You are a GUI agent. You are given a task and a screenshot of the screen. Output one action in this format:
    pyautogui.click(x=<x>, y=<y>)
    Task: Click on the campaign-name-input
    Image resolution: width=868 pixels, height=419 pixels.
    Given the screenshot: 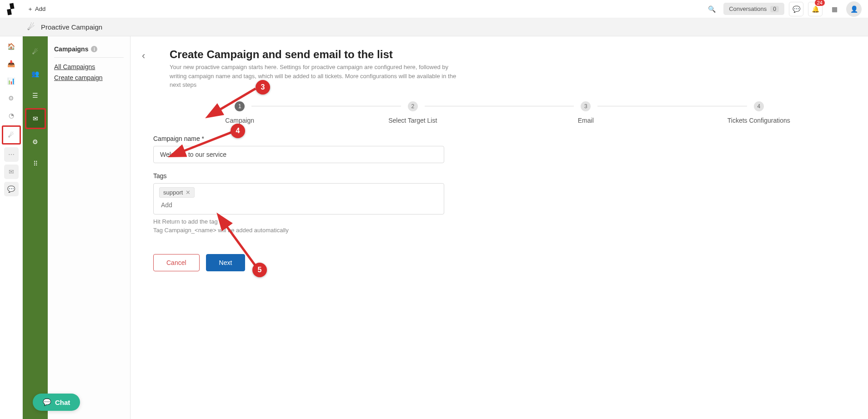 What is the action you would take?
    pyautogui.click(x=299, y=155)
    